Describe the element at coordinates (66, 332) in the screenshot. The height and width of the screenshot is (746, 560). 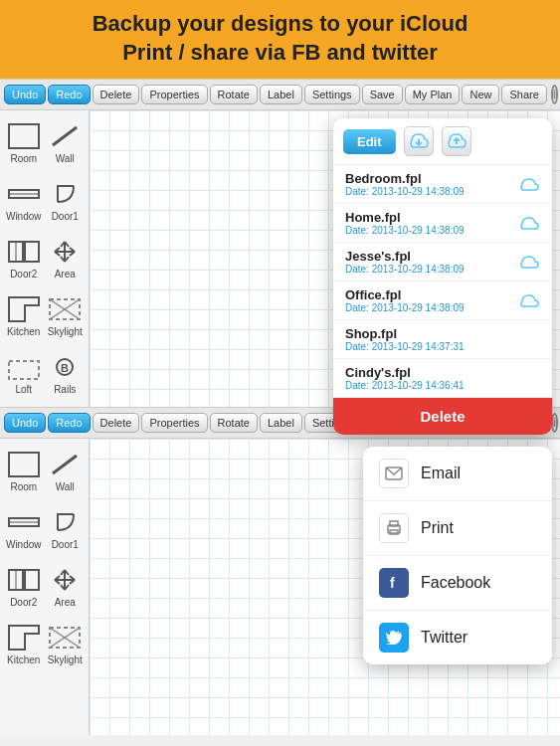
I see `skylight-label: Skylight` at that location.